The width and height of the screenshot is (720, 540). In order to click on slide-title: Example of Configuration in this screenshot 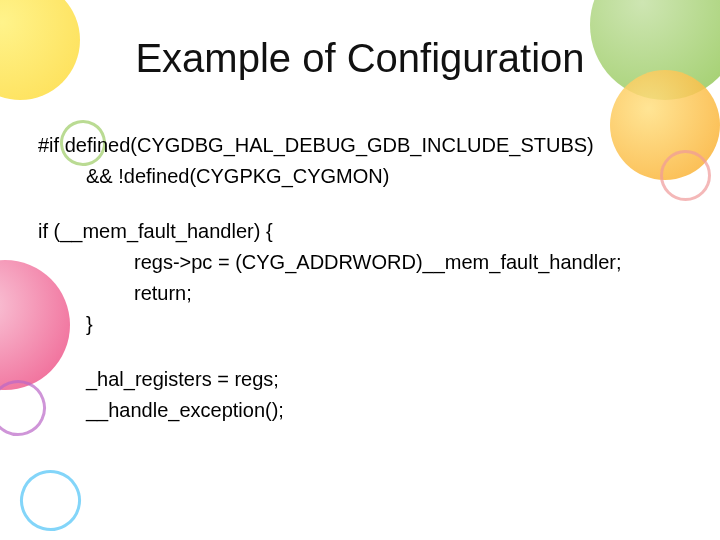, I will do `click(360, 58)`.